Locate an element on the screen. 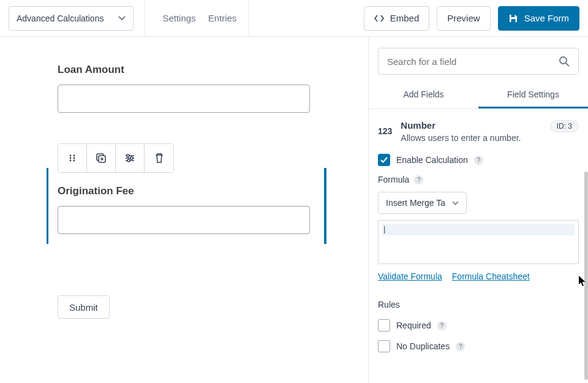 The image size is (588, 383). enable-calculation-checkbox is located at coordinates (384, 160).